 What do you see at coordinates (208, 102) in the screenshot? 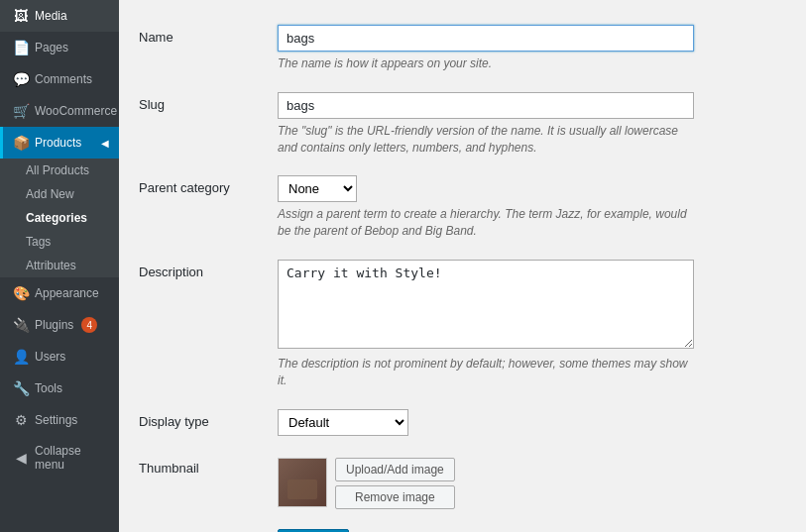
I see `slug-label: Slug` at bounding box center [208, 102].